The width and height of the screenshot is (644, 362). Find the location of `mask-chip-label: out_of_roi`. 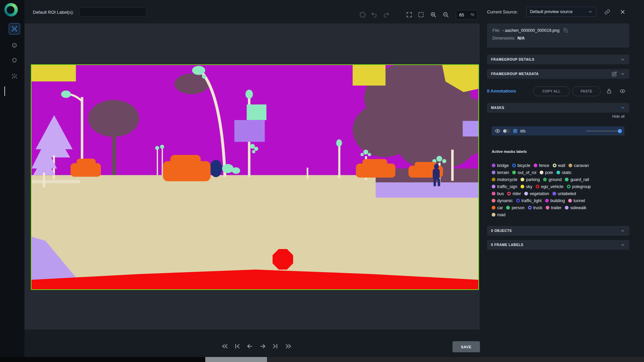

mask-chip-label: out_of_roi is located at coordinates (527, 173).